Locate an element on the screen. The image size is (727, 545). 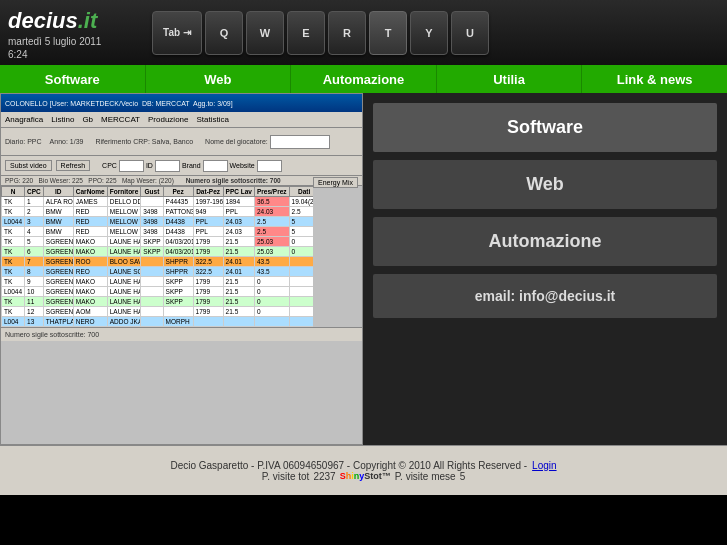
cell: REO is located at coordinates (90, 272).